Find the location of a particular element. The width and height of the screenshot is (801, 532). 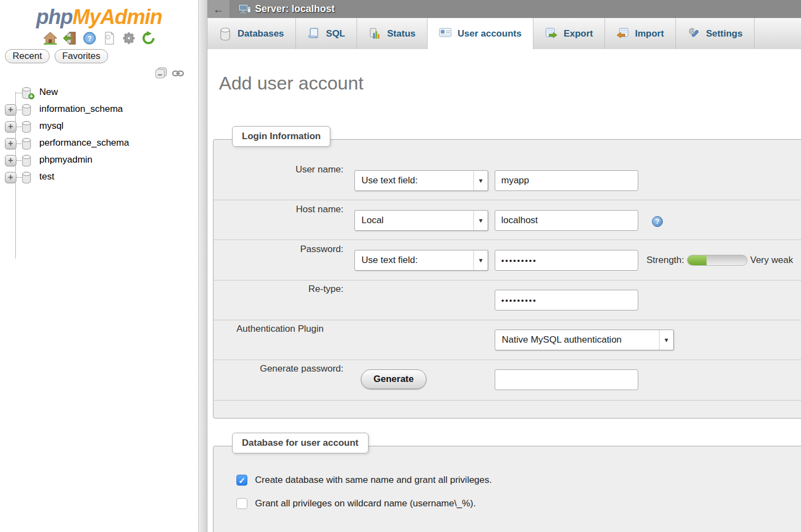

auth-plugin-select: Native MySQL authentication ▼ is located at coordinates (584, 340).